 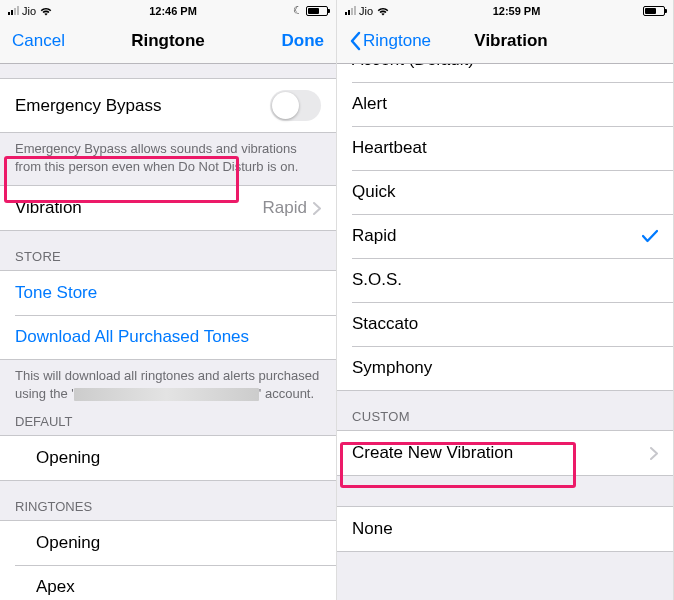 I want to click on done-button: Done, so click(x=304, y=41).